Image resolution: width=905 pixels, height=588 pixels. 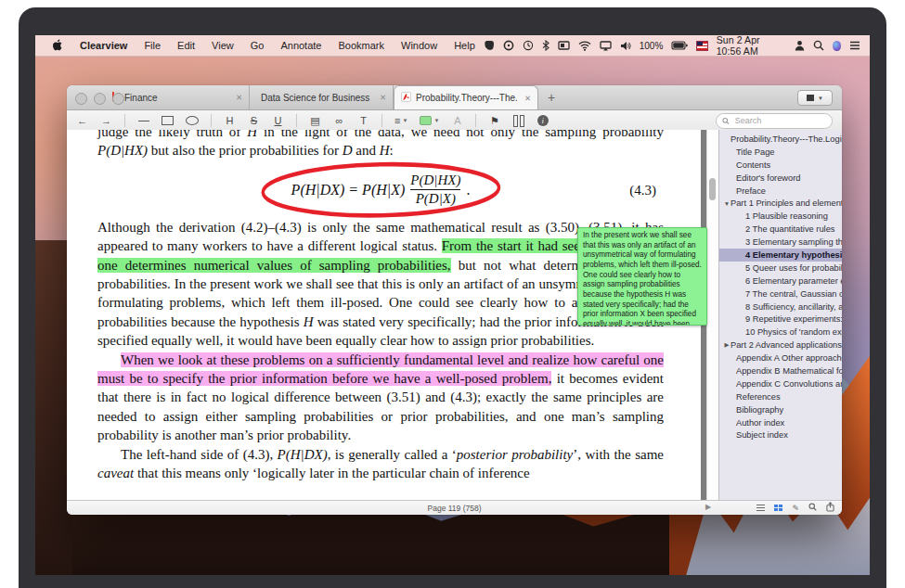 I want to click on strikethrough-tool-button: S, so click(x=254, y=121).